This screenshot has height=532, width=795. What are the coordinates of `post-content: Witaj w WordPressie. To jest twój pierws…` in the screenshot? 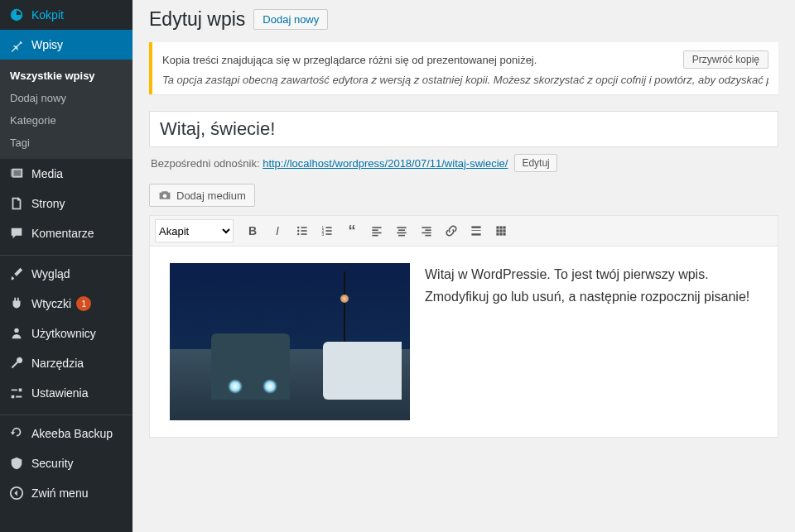 It's located at (591, 342).